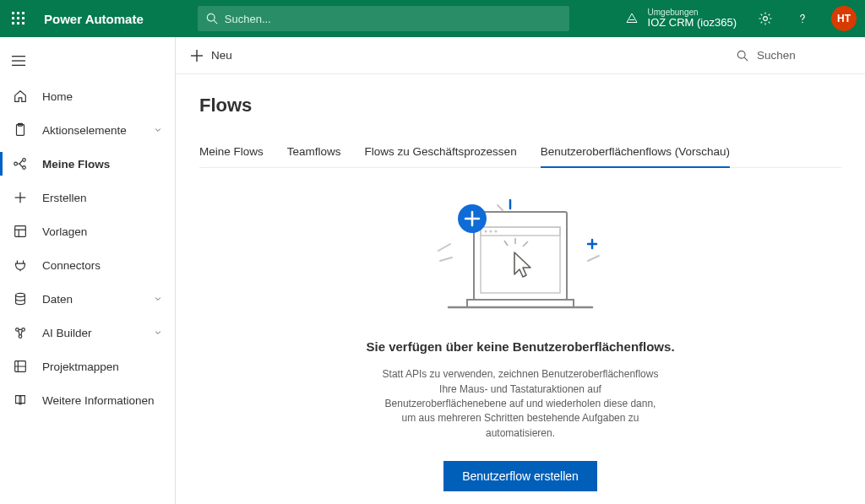  I want to click on data-icon, so click(20, 299).